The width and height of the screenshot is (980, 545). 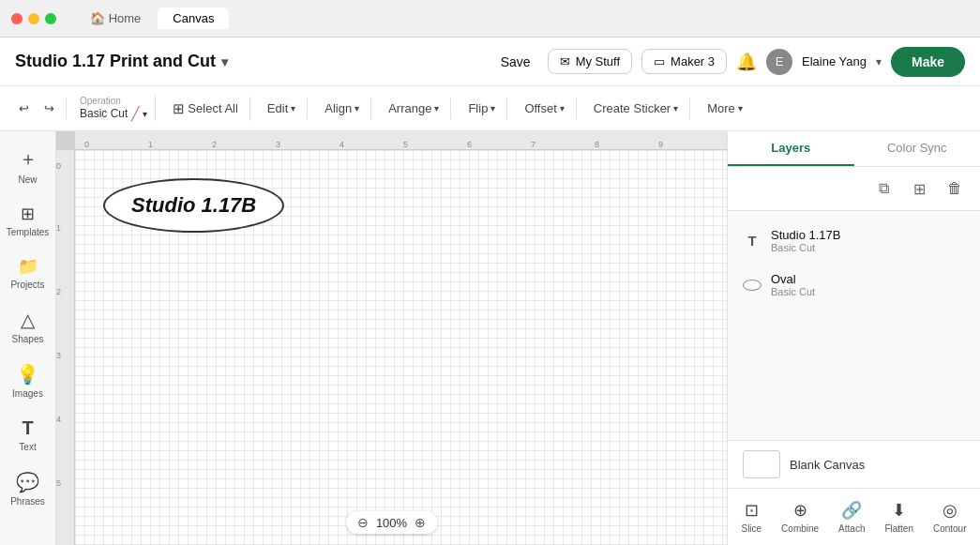 I want to click on save-button: Save, so click(x=516, y=62).